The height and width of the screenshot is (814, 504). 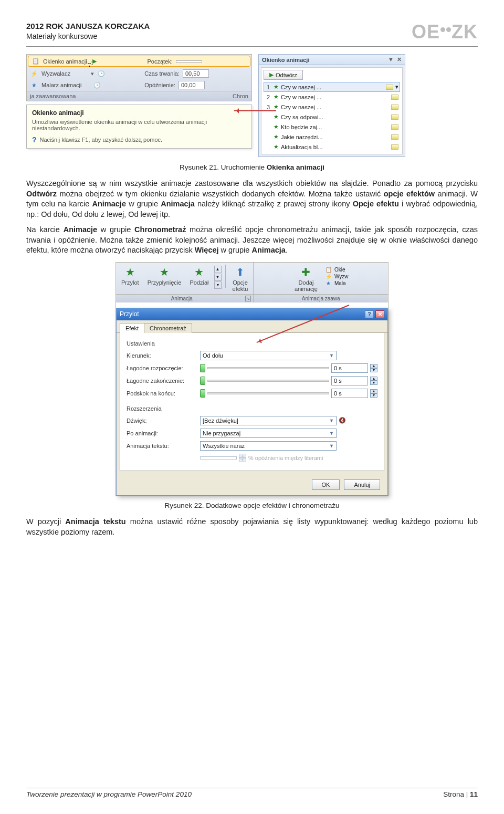 What do you see at coordinates (165, 278) in the screenshot?
I see `effect-przyplyniecie: ★ Przypłynięcie` at bounding box center [165, 278].